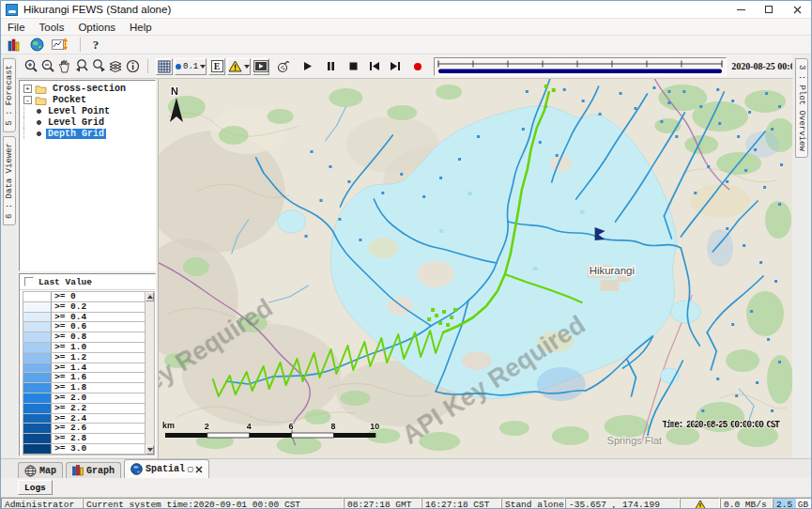  What do you see at coordinates (38, 45) in the screenshot?
I see `globe-icon` at bounding box center [38, 45].